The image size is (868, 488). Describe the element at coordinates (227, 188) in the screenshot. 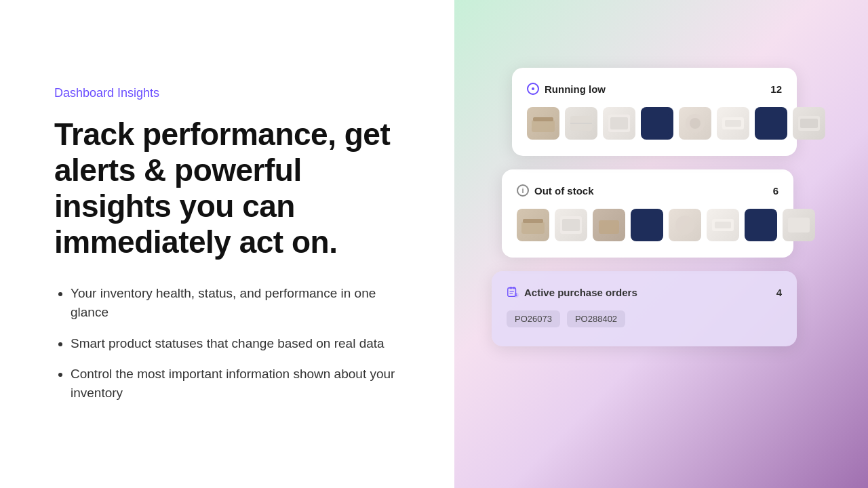

I see `headline: Track performance, get alerts & powerful…` at that location.